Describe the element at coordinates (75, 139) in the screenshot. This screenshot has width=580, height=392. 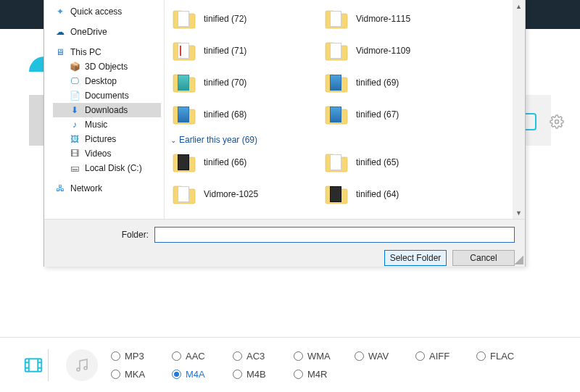
I see `folder-icon: 🖼` at that location.